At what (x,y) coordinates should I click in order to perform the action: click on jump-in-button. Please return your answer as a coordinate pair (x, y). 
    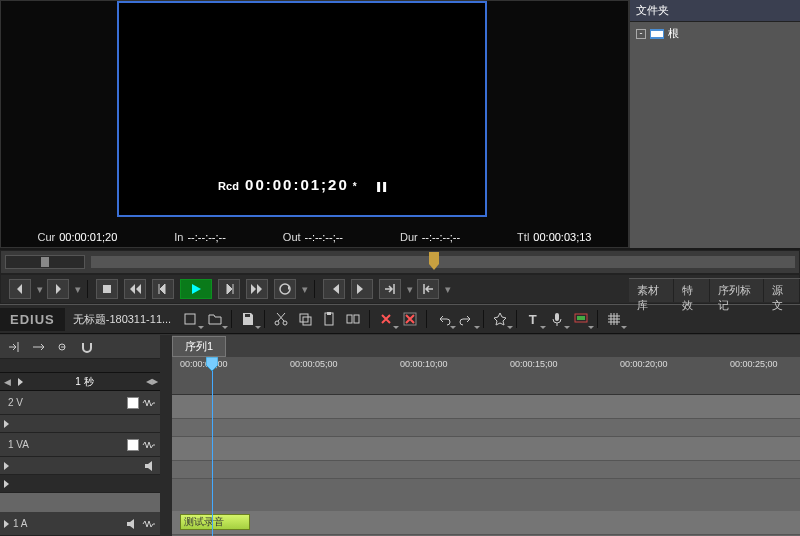
    Looking at the image, I should click on (390, 289).